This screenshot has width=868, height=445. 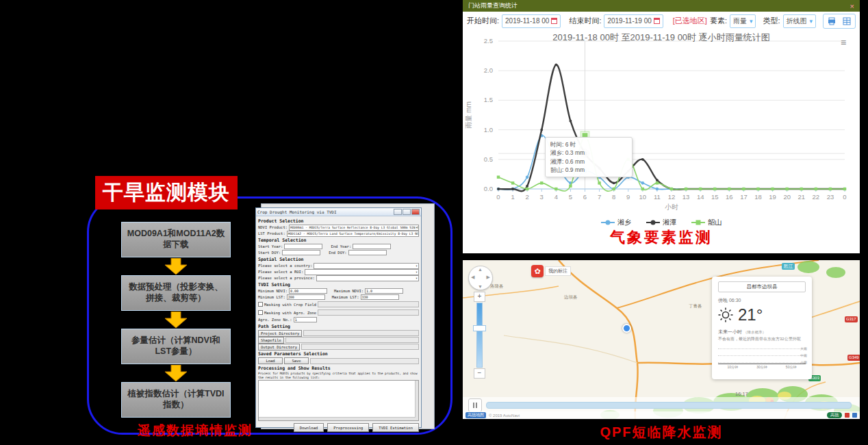 I want to click on time-progress-bar, so click(x=669, y=405).